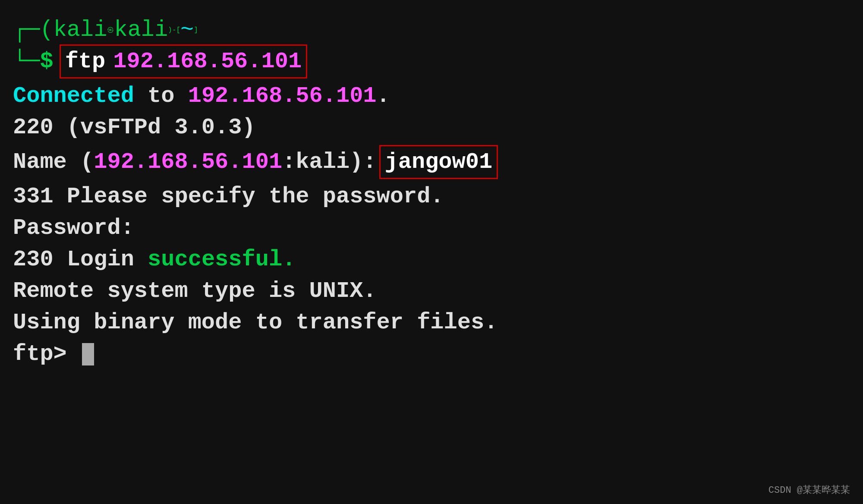  Describe the element at coordinates (195, 291) in the screenshot. I see `remote-system-text: Remote system type is UNIX.` at that location.